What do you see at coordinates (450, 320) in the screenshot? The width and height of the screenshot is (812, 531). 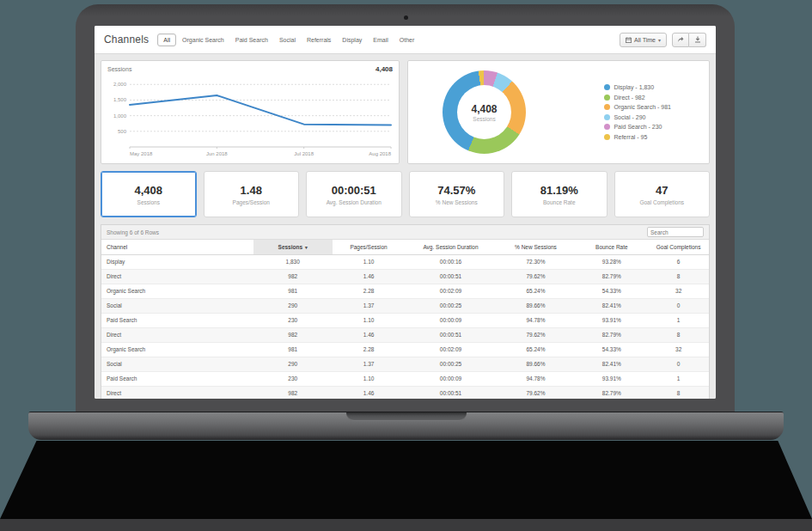 I see `table-cell: 00:00:09` at bounding box center [450, 320].